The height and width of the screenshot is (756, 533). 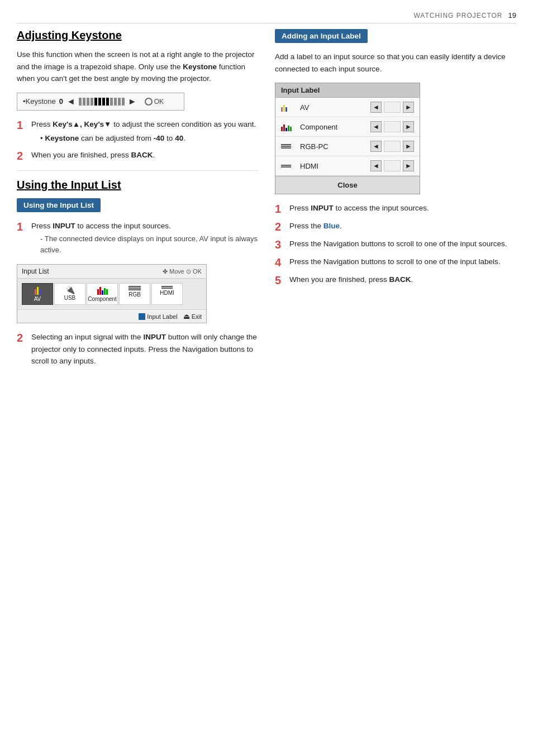 I want to click on step-num-1-2: 2, so click(x=22, y=156).